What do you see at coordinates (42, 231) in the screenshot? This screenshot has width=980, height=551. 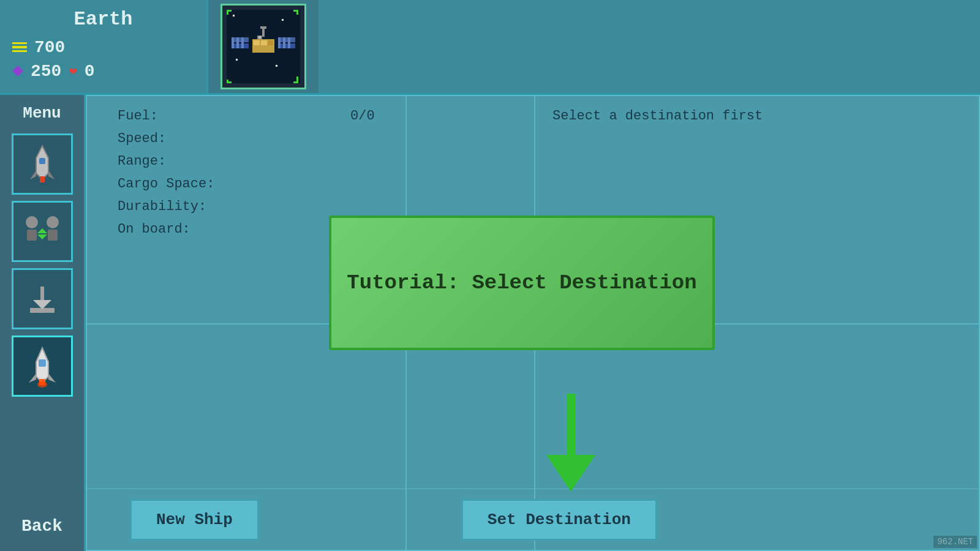 I see `transfer-icon` at bounding box center [42, 231].